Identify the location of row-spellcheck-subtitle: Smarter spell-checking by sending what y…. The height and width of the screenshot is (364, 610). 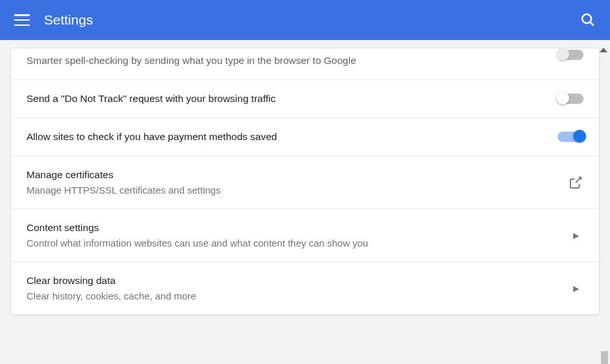
(292, 61).